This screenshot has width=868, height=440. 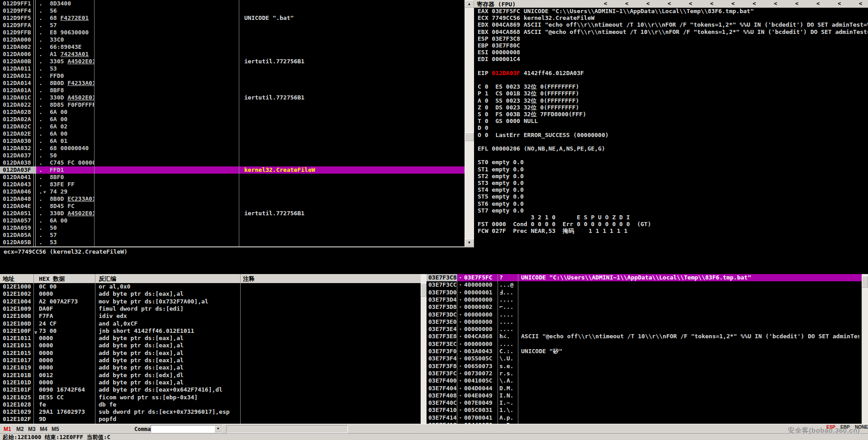 What do you see at coordinates (210, 338) in the screenshot?
I see `dump-row: 012E10110000add byte ptr ds:[eax],al` at bounding box center [210, 338].